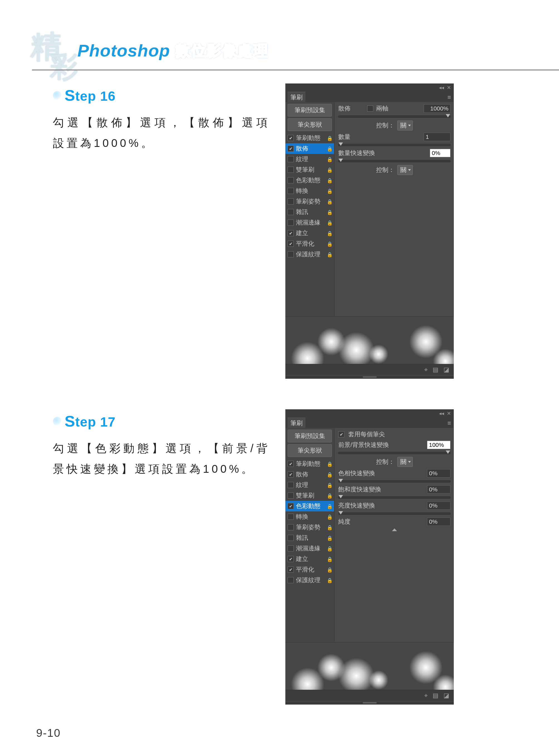 This screenshot has width=559, height=756. What do you see at coordinates (310, 254) in the screenshot?
I see `sidebar-item: 保護紋理🔒` at bounding box center [310, 254].